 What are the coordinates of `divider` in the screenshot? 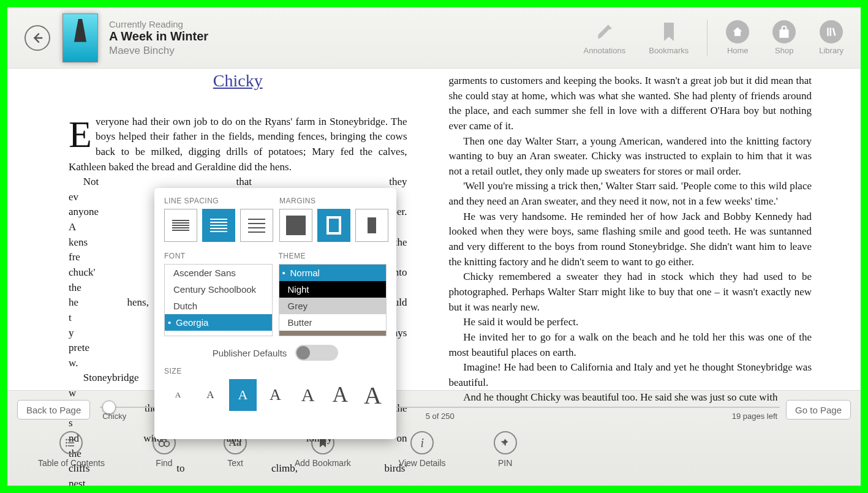 It's located at (707, 38).